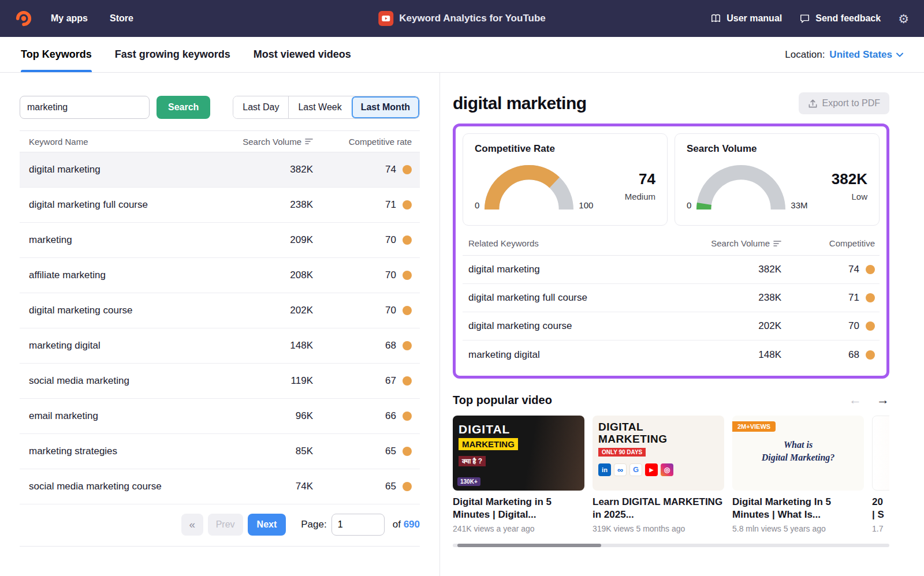 This screenshot has width=924, height=576. What do you see at coordinates (881, 474) in the screenshot?
I see `video-card: 20 | S 1.7` at bounding box center [881, 474].